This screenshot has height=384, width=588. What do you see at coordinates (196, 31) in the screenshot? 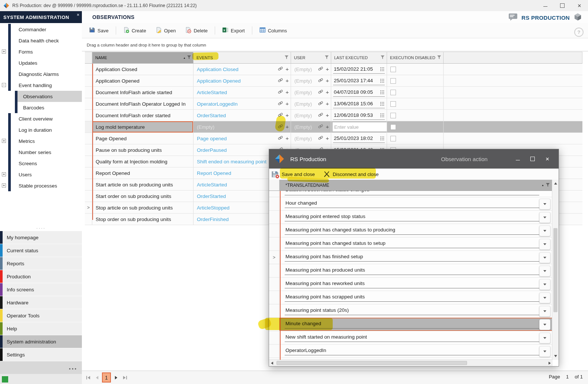
I see `delete-button: Delete` at bounding box center [196, 31].